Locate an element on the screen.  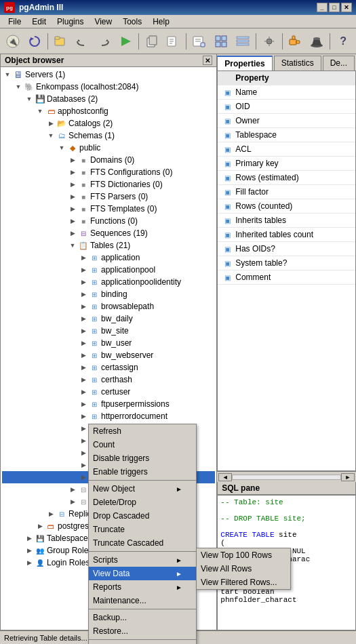
toolbar-plugin-btn is located at coordinates (296, 41).